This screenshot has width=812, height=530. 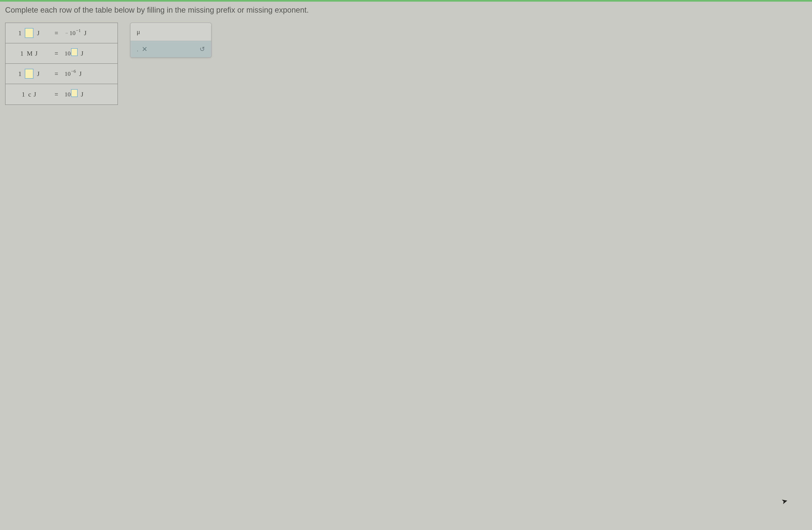 I want to click on cell-left: 1 M J, so click(x=29, y=54).